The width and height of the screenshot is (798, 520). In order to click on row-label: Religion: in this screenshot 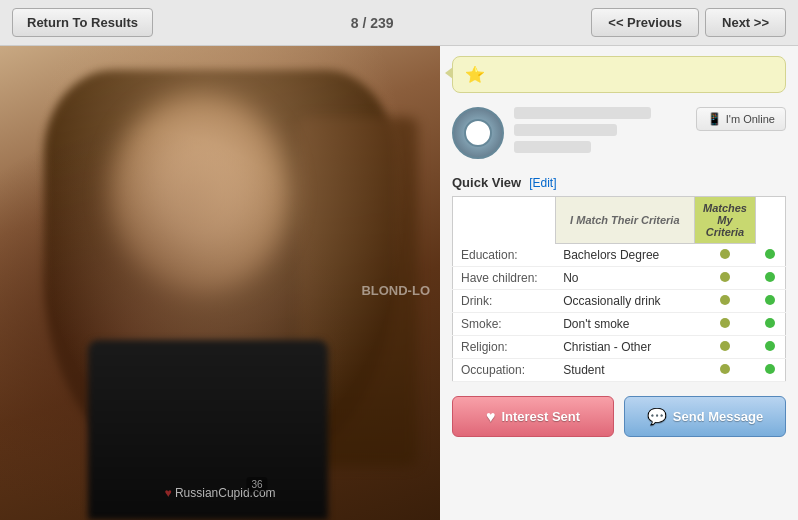, I will do `click(504, 348)`.